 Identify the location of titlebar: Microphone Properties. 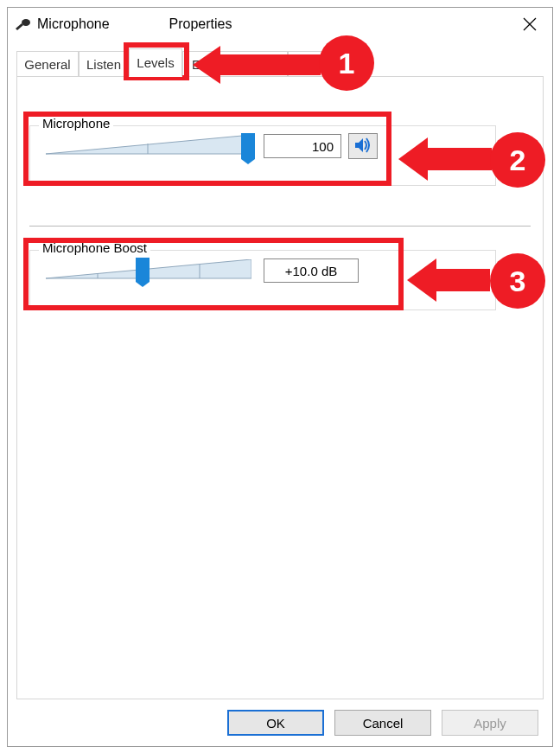
(280, 24).